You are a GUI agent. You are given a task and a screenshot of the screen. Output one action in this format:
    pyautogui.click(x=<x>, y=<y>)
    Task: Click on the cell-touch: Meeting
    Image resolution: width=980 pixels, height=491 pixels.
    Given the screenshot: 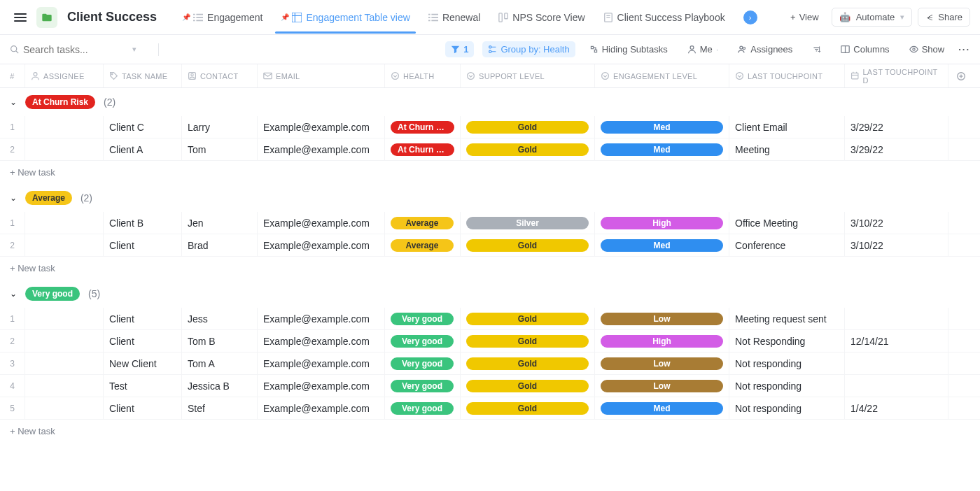 What is the action you would take?
    pyautogui.click(x=787, y=150)
    